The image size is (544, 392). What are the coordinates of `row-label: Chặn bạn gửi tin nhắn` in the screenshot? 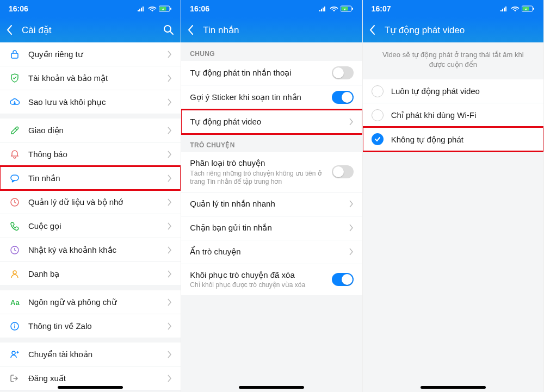 It's located at (268, 228).